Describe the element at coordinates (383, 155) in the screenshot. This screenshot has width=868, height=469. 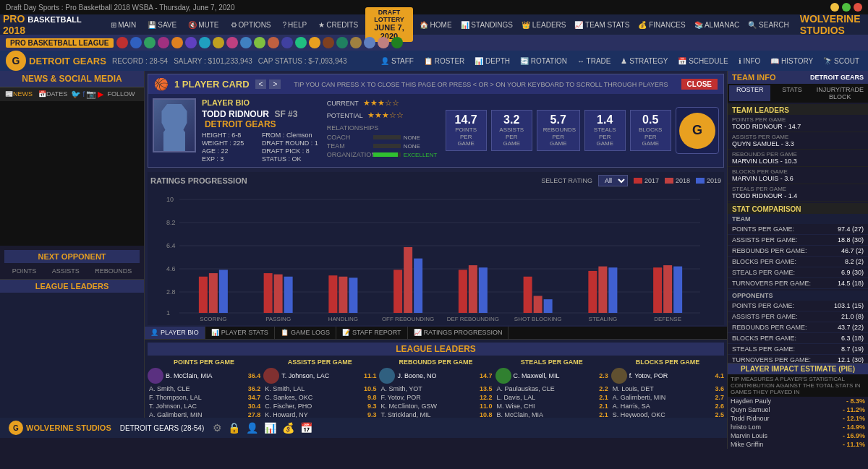
I see `rel-org-row: ORGANIZATION EXCELLENT` at that location.